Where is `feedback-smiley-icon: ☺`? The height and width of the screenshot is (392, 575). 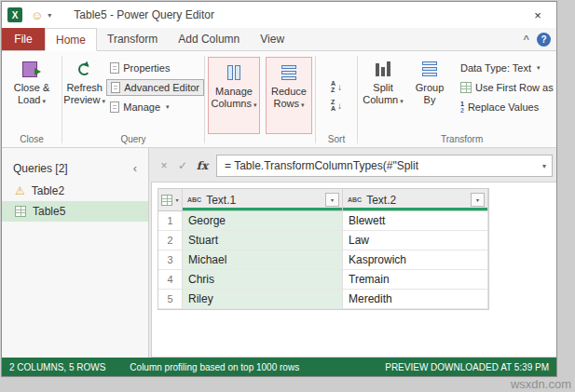
feedback-smiley-icon: ☺ is located at coordinates (37, 15).